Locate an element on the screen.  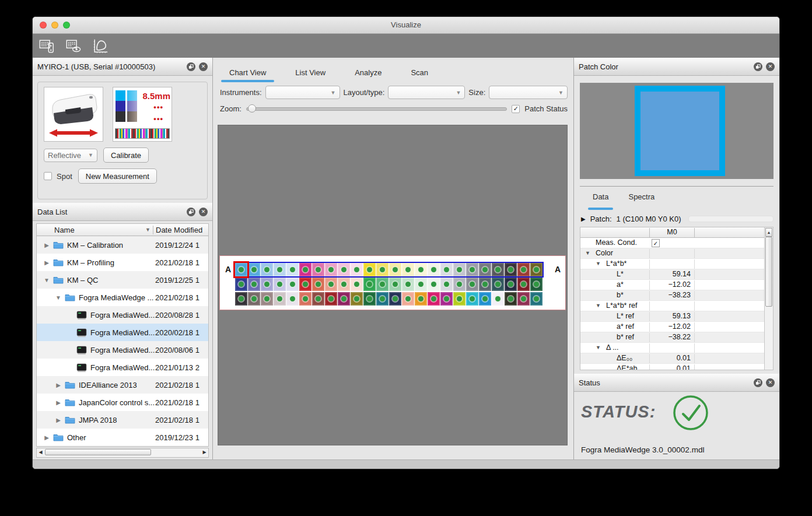
tree-file-row: Fogra MediaWed...2020/08/06 1 is located at coordinates (123, 350).